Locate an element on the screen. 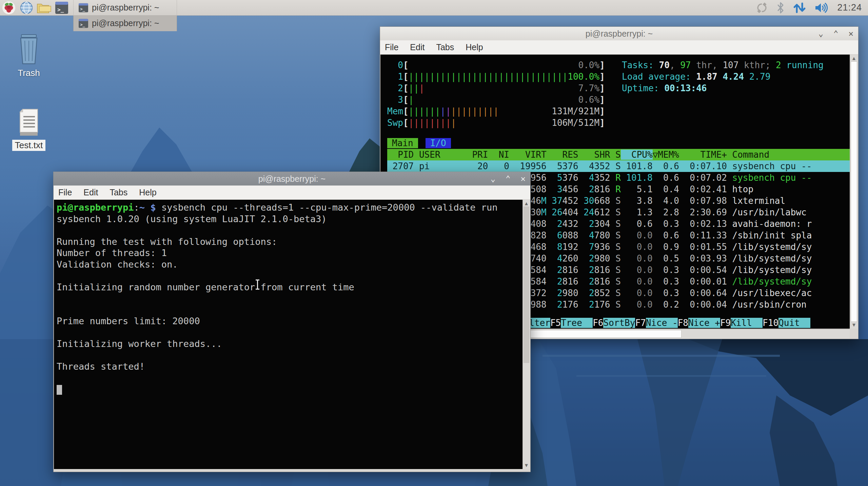 This screenshot has width=868, height=486. htop-tabs: MainI/O is located at coordinates (618, 143).